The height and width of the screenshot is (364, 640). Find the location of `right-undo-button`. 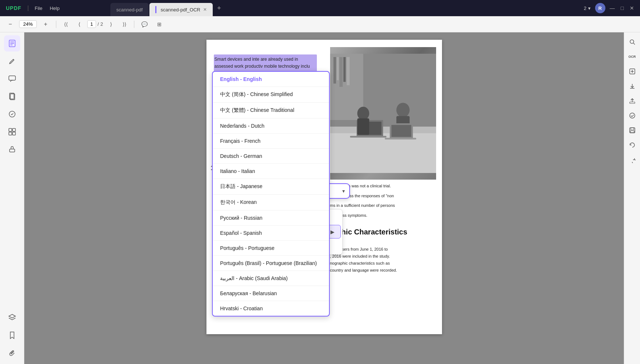

right-undo-button is located at coordinates (632, 145).